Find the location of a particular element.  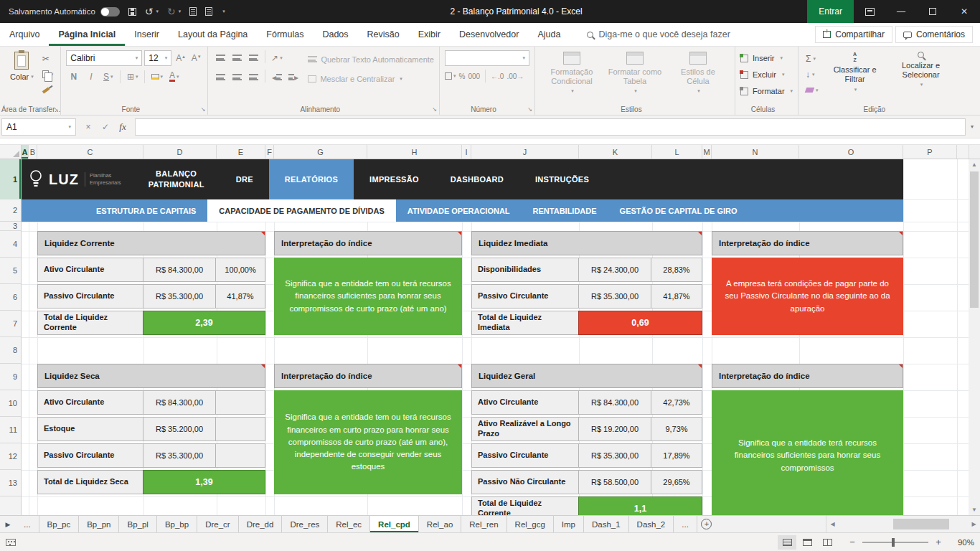

column-header-F: F is located at coordinates (270, 152).